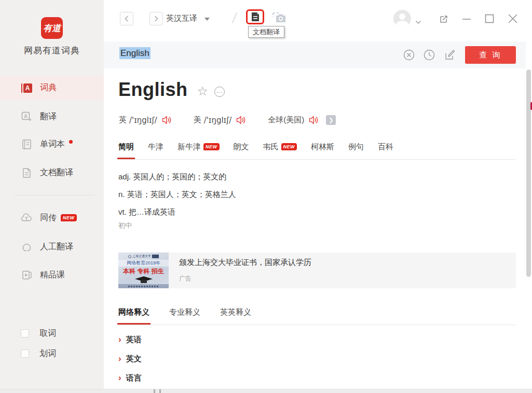  I want to click on pronunciation-uk: 英/'ɪŋglɪʃ/, so click(145, 120).